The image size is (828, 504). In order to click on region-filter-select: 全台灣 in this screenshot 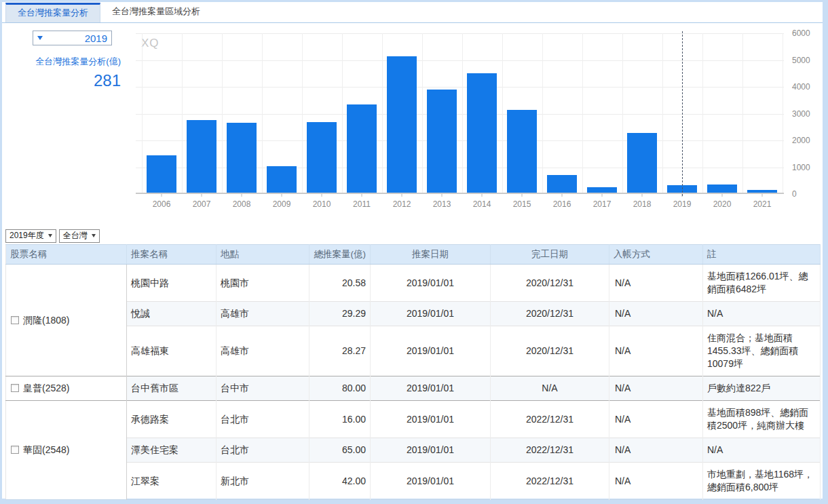, I will do `click(79, 236)`.